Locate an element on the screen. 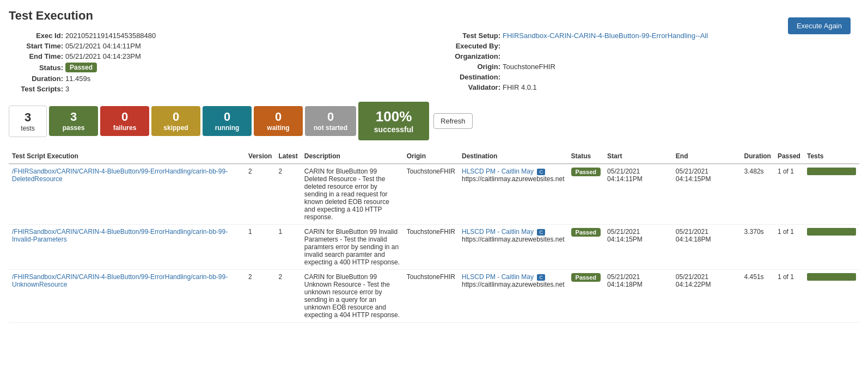 The height and width of the screenshot is (371, 868). col-status: Status is located at coordinates (586, 157).